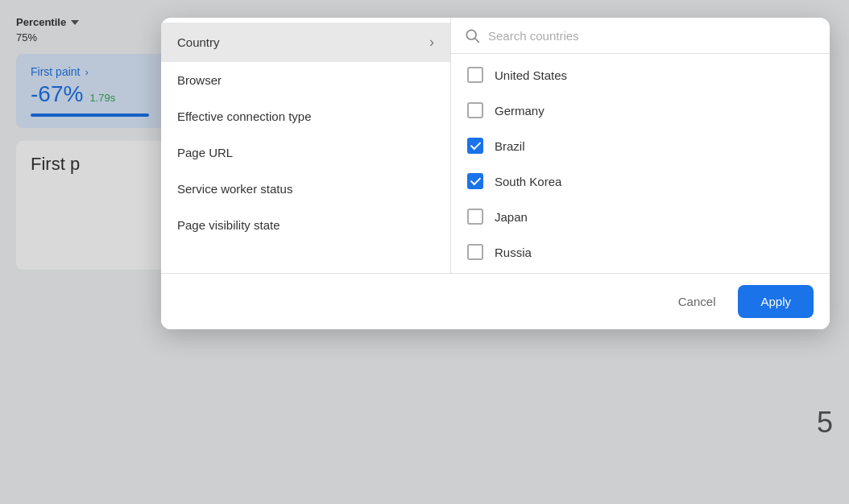  What do you see at coordinates (510, 147) in the screenshot?
I see `country-label-br: Brazil` at bounding box center [510, 147].